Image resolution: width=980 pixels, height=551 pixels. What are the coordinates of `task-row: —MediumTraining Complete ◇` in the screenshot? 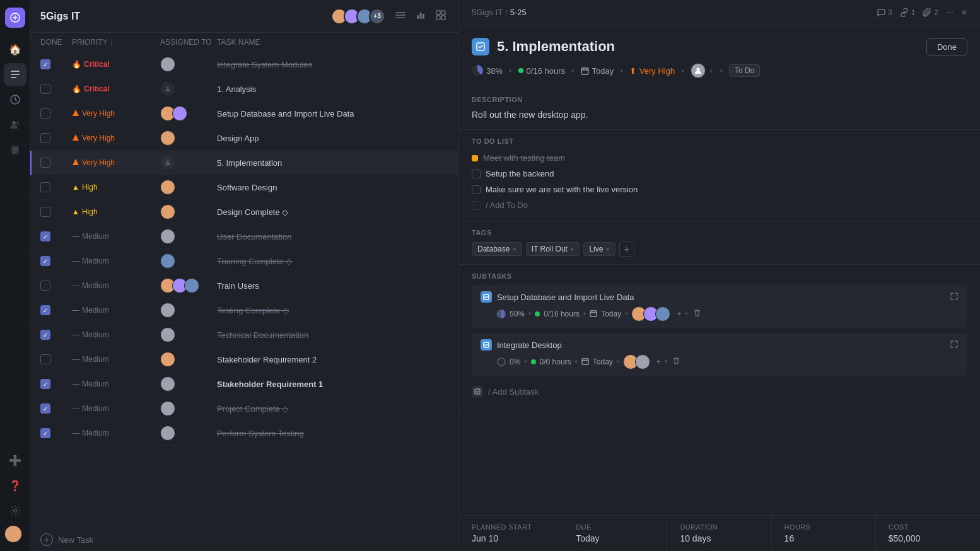 It's located at (245, 261).